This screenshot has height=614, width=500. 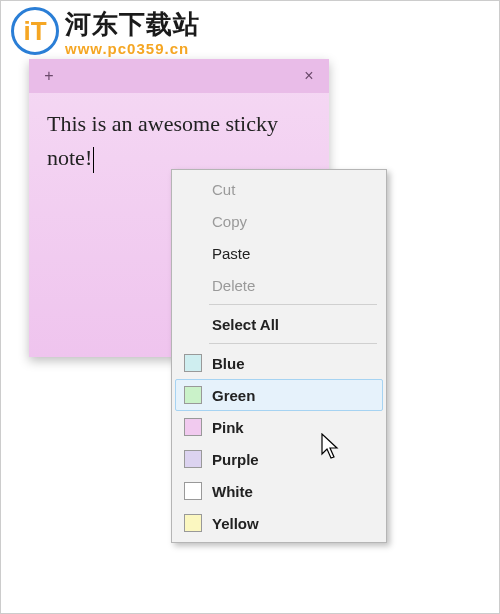 What do you see at coordinates (179, 76) in the screenshot?
I see `note-header: + ×` at bounding box center [179, 76].